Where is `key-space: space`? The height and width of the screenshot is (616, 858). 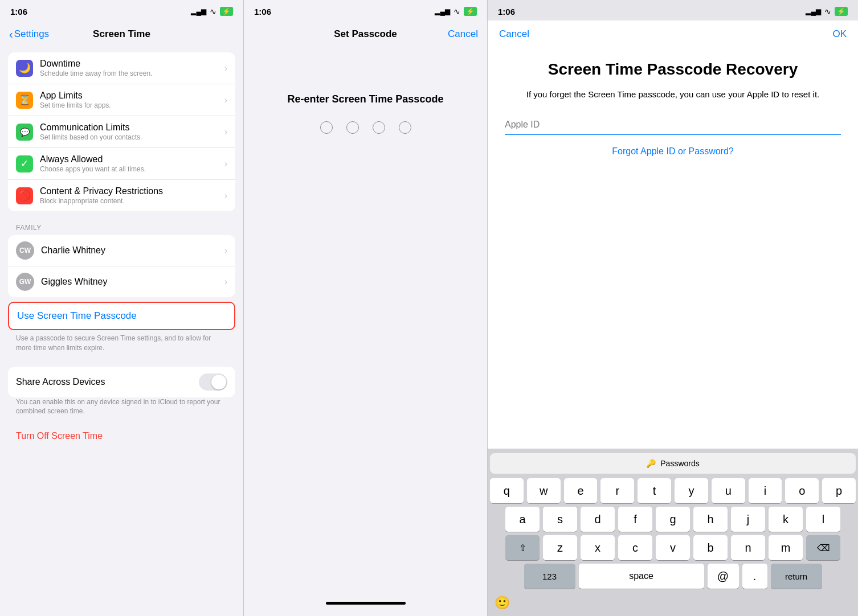 key-space: space is located at coordinates (642, 576).